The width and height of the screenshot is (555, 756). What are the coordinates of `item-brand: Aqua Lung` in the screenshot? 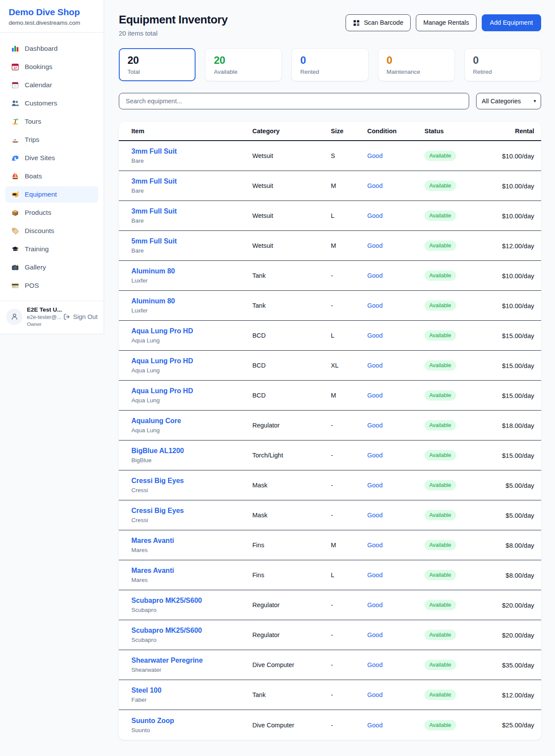 It's located at (192, 400).